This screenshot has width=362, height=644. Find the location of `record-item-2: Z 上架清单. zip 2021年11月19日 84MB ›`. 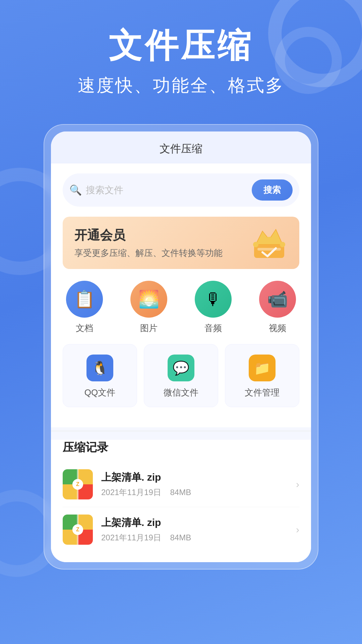

record-item-2: Z 上架清单. zip 2021年11月19日 84MB › is located at coordinates (181, 530).